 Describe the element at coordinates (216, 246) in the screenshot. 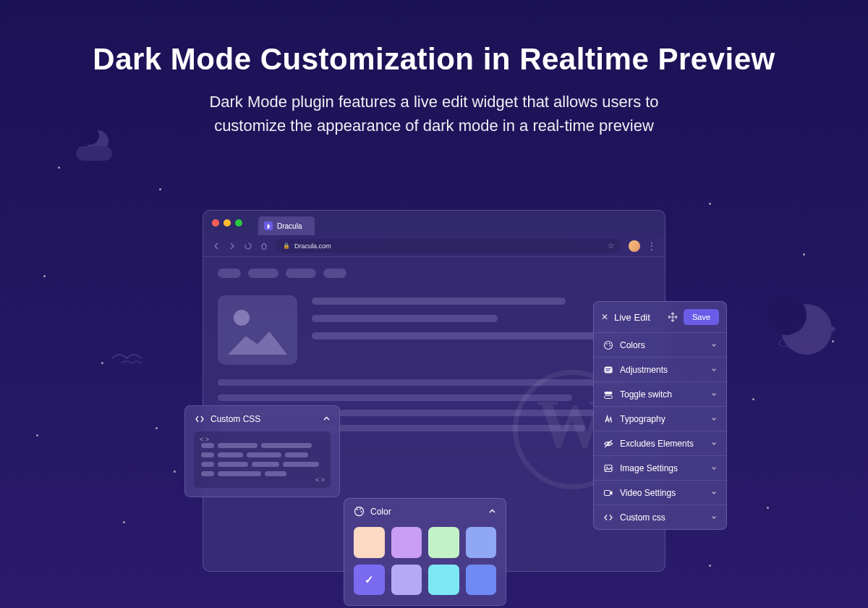

I see `back-icon` at that location.